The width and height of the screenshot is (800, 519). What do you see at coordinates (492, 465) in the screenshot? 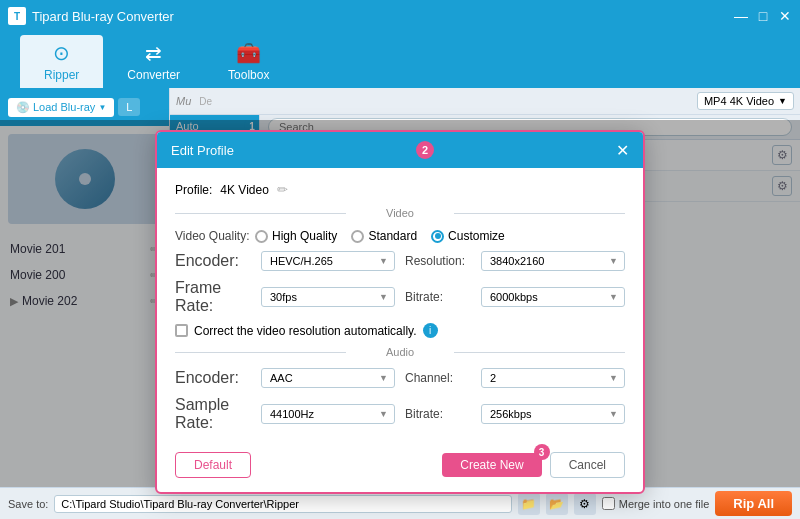
I see `create-new-button: Create New` at bounding box center [492, 465].